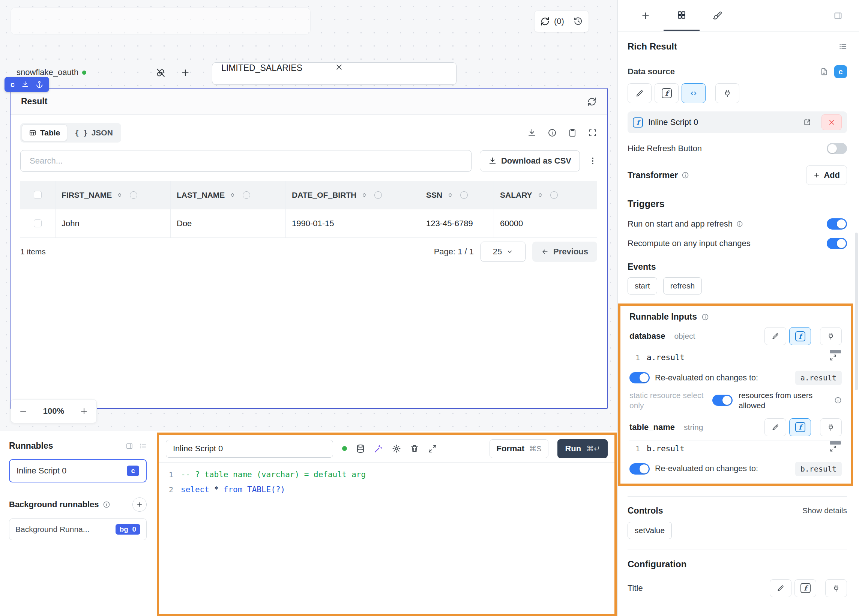 This screenshot has height=616, width=859. I want to click on event-chip-refresh: refresh, so click(683, 286).